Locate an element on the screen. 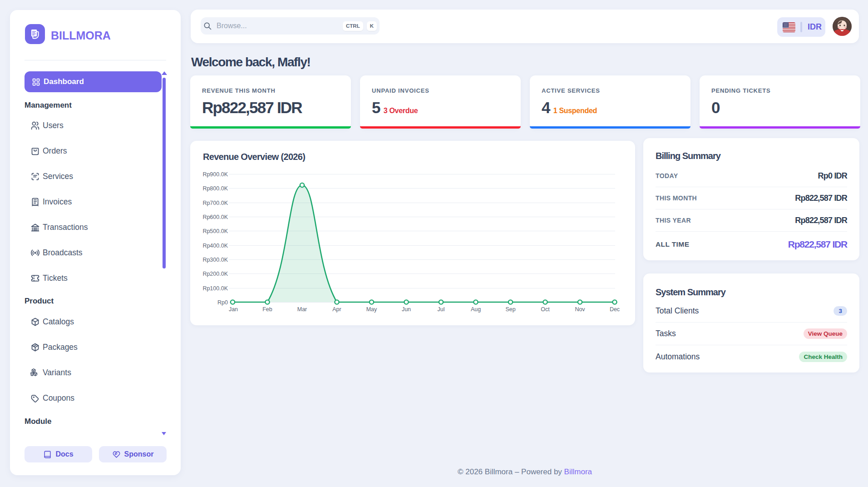 The height and width of the screenshot is (487, 868). svg-text: Nov is located at coordinates (580, 309).